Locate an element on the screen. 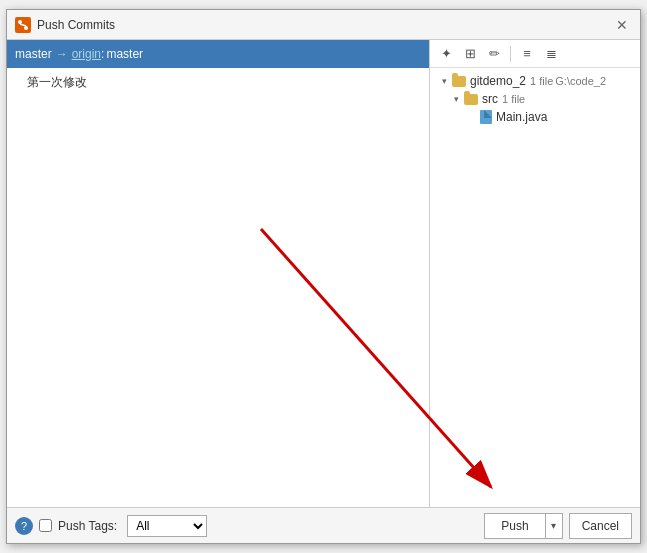  title-bar: Push Commits ✕ is located at coordinates (324, 25).